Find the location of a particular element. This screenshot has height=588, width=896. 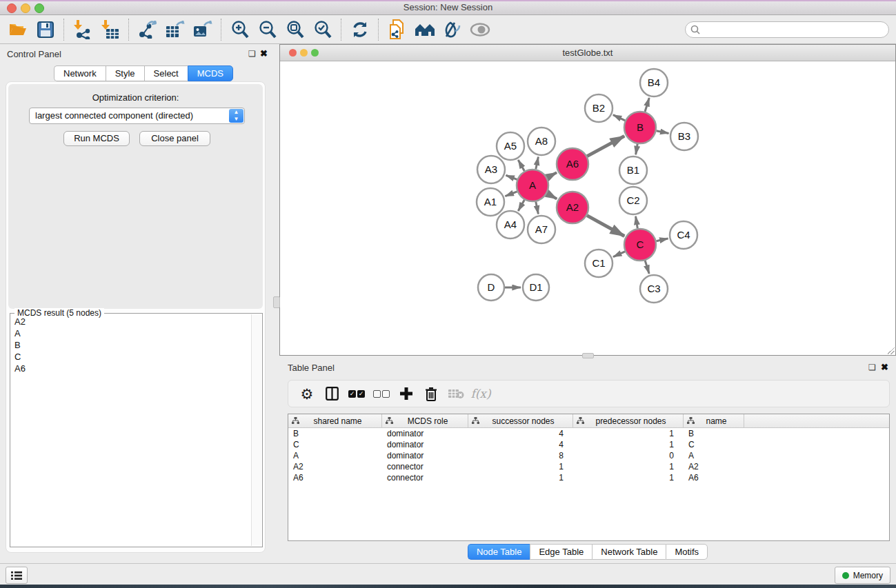

table-row: Adominator80A is located at coordinates (589, 456).